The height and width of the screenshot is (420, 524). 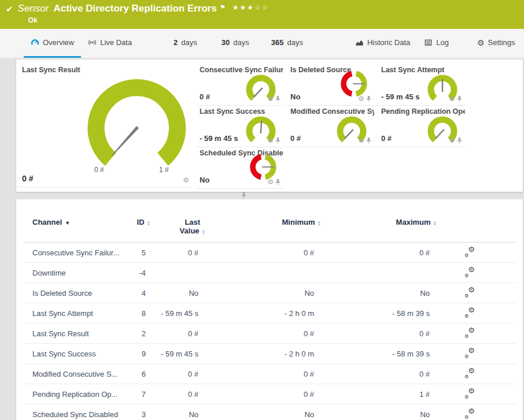 I want to click on channel-name: Is Deleted Source, so click(x=78, y=293).